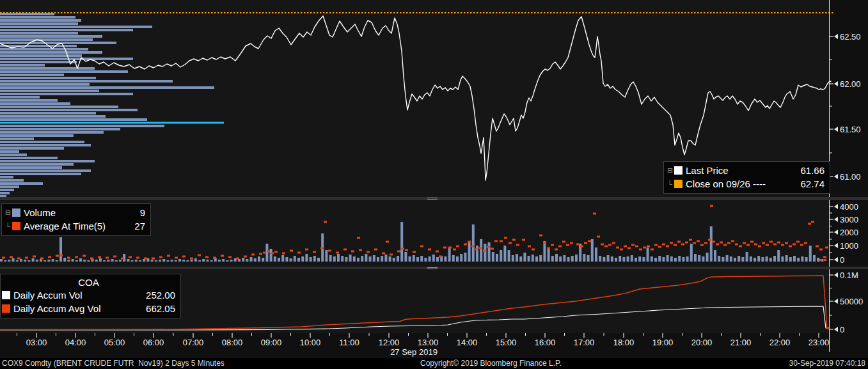 Image resolution: width=868 pixels, height=369 pixels. What do you see at coordinates (745, 170) in the screenshot?
I see `legend-row-last-price: ⊟ Last Price 61.66` at bounding box center [745, 170].